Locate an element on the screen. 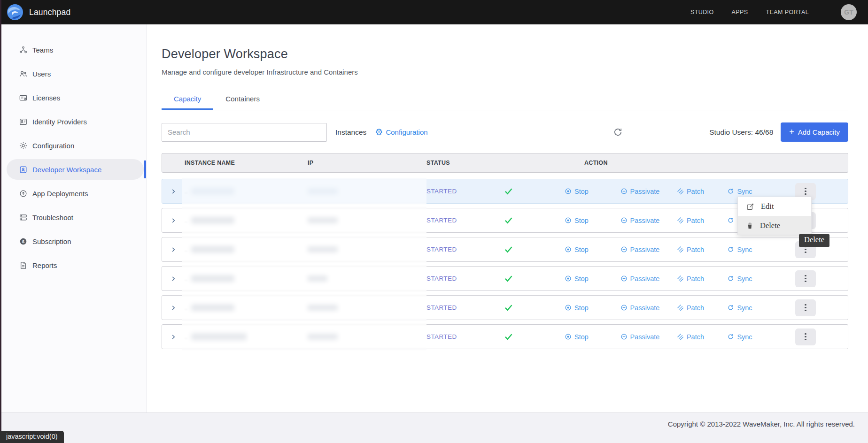  search-input is located at coordinates (244, 132).